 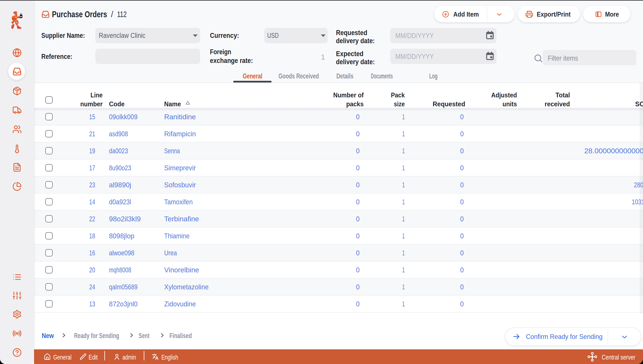 What do you see at coordinates (382, 76) in the screenshot?
I see `svg-text: Documents` at bounding box center [382, 76].